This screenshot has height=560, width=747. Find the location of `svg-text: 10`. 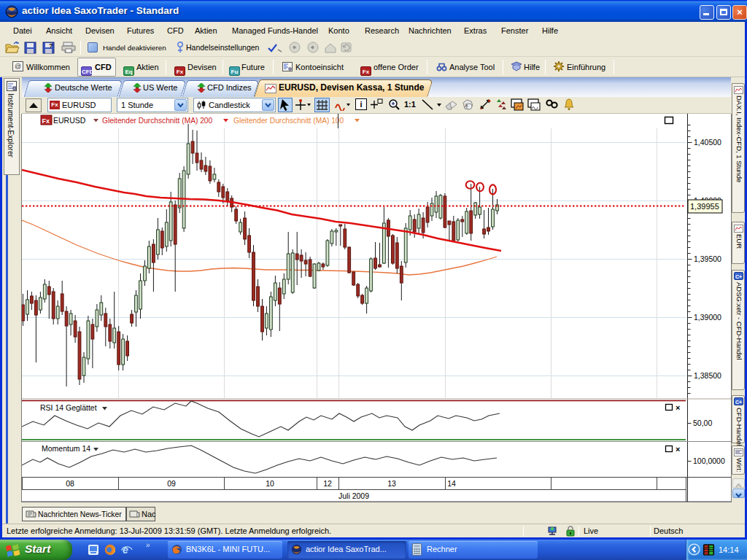

svg-text: 10 is located at coordinates (270, 483).